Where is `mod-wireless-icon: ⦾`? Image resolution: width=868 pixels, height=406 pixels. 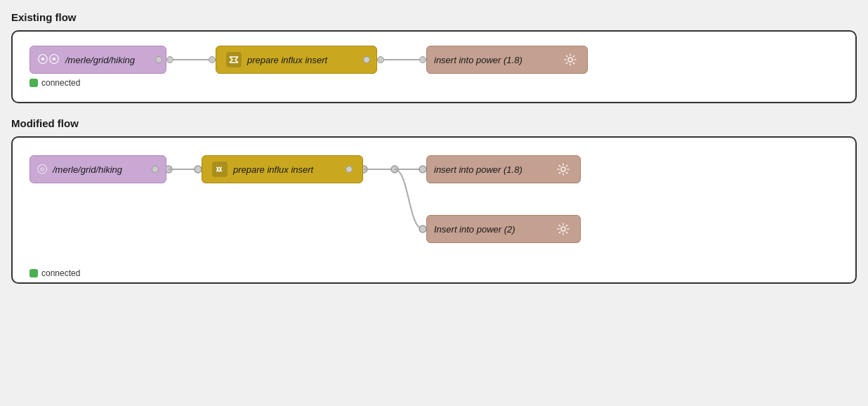 mod-wireless-icon: ⦾ is located at coordinates (42, 169).